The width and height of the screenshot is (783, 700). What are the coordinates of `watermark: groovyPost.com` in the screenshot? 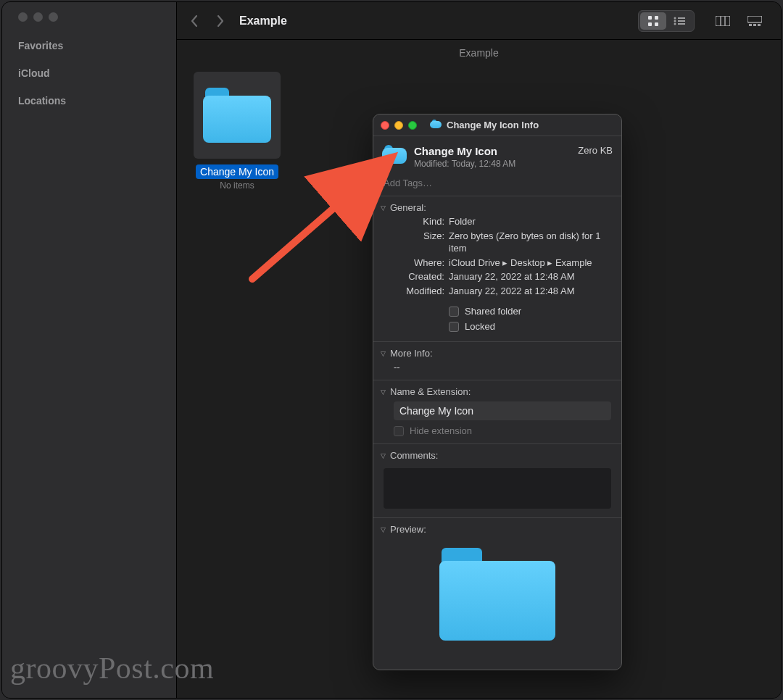 It's located at (112, 668).